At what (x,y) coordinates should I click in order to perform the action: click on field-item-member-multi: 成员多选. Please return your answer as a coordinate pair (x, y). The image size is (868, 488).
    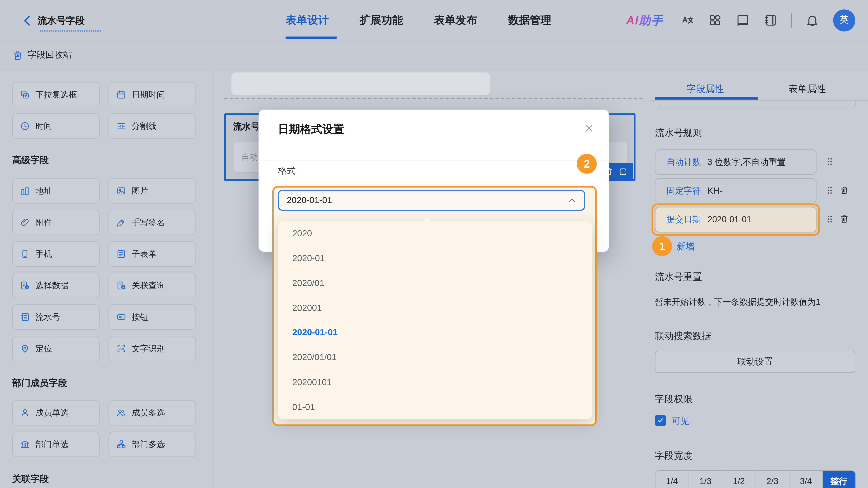
    Looking at the image, I should click on (152, 413).